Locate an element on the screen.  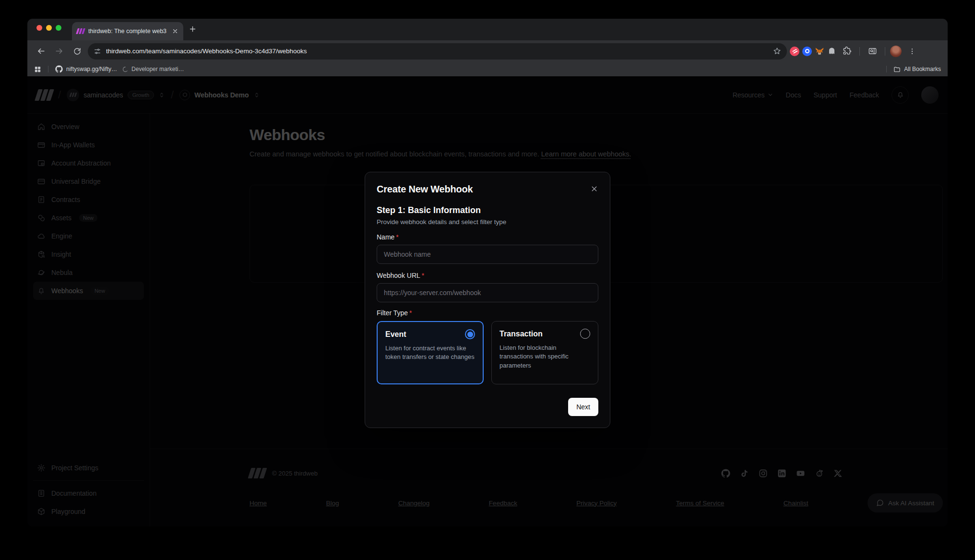
all-bookmarks-button: All Bookmarks is located at coordinates (917, 69).